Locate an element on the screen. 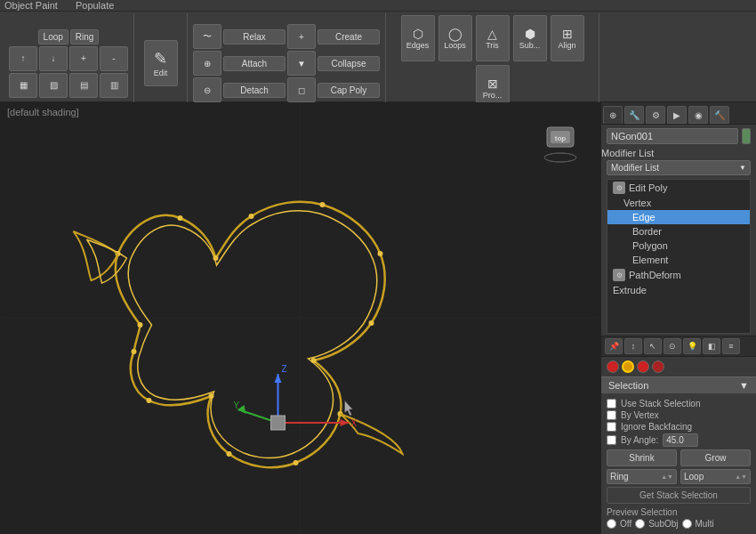 This screenshot has width=756, height=534. modifier-list-label: Modifier List is located at coordinates (679, 153).